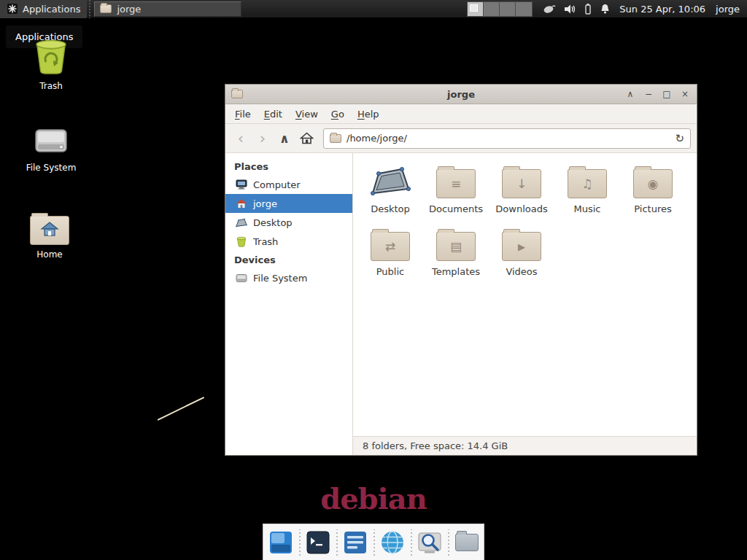  Describe the element at coordinates (280, 279) in the screenshot. I see `sidebar-item-label: File System` at that location.